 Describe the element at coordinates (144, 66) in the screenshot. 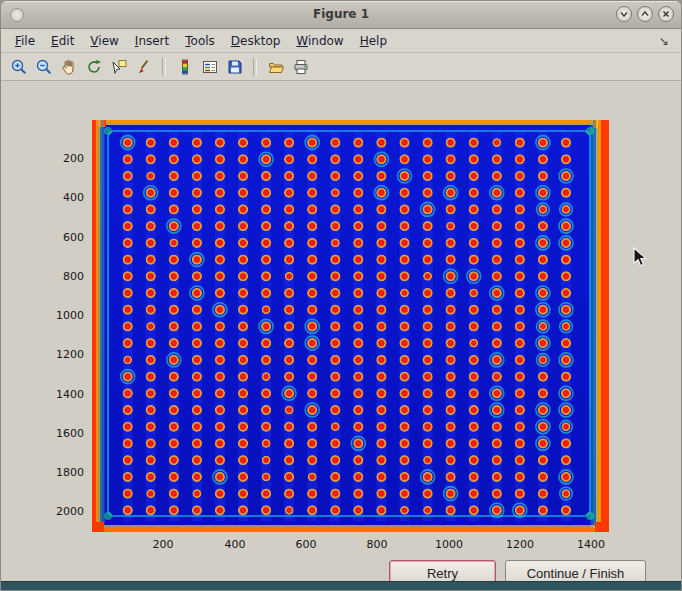

I see `brush-icon` at that location.